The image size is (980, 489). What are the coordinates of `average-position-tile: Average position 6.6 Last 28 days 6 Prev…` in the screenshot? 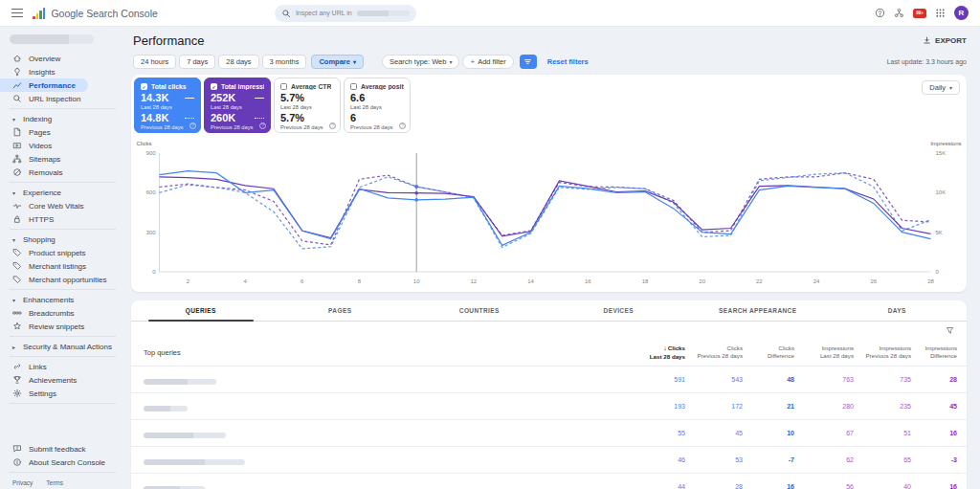 It's located at (377, 105).